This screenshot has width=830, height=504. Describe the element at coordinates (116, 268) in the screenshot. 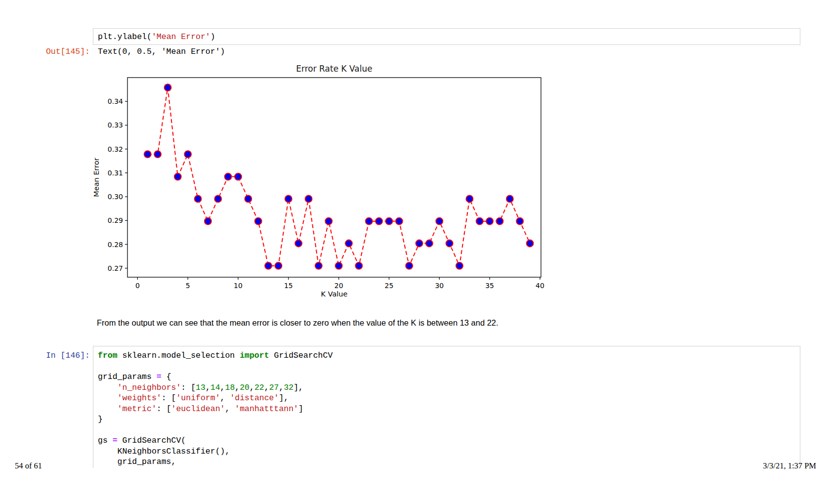

I see `y-tick-label: 0.27` at that location.